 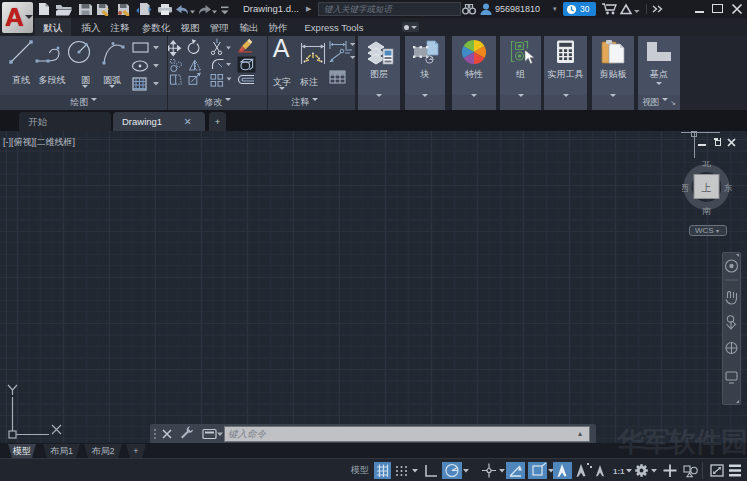 I want to click on svg-text: 西, so click(x=686, y=188).